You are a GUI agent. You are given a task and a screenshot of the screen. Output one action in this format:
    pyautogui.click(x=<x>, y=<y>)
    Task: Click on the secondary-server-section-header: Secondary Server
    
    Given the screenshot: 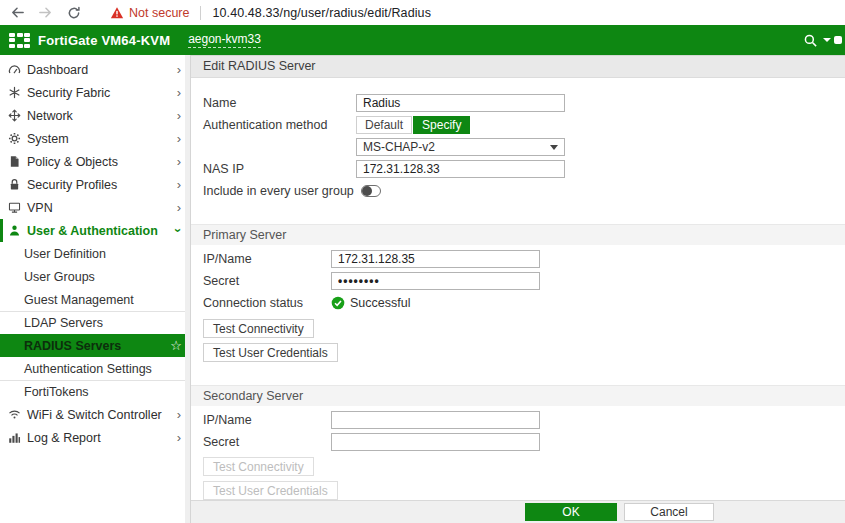 What is the action you would take?
    pyautogui.click(x=518, y=396)
    